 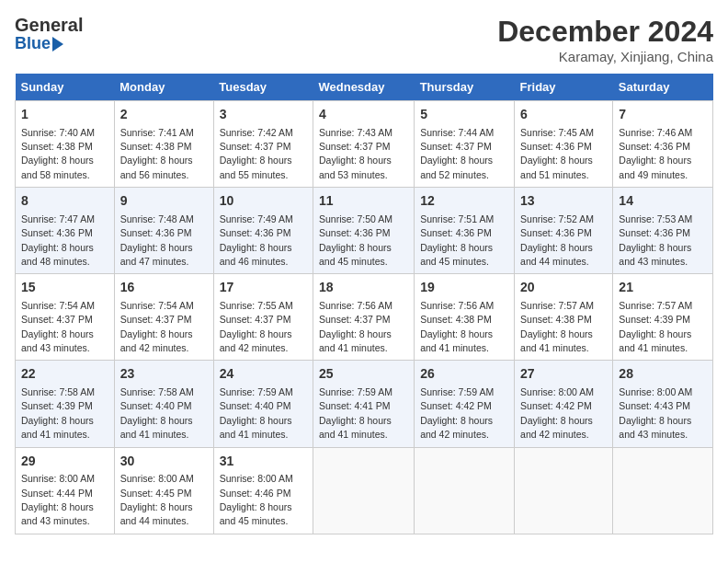 I want to click on day-number: 20, so click(x=563, y=288).